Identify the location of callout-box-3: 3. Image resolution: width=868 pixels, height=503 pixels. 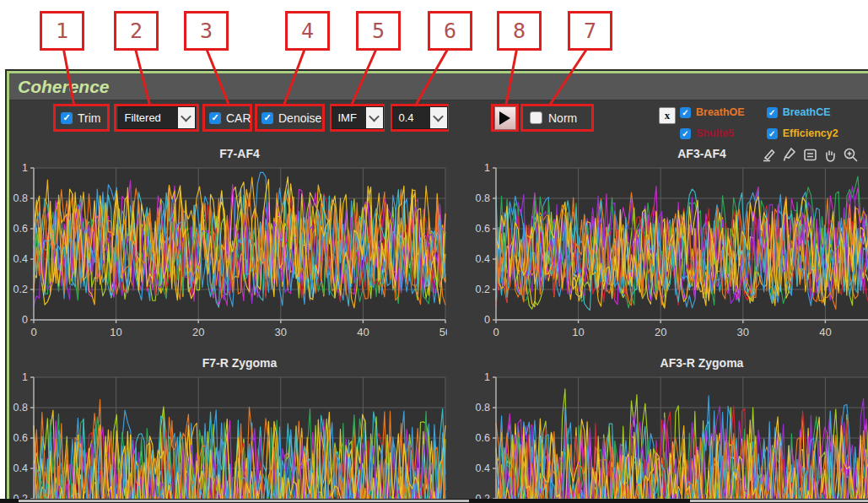
(206, 30).